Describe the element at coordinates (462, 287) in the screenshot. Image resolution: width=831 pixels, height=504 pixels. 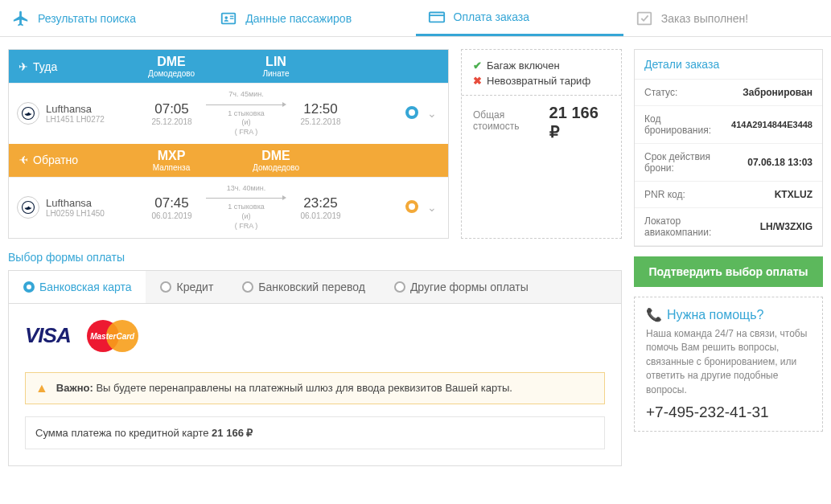
I see `tab-other: Другие формы оплаты` at that location.